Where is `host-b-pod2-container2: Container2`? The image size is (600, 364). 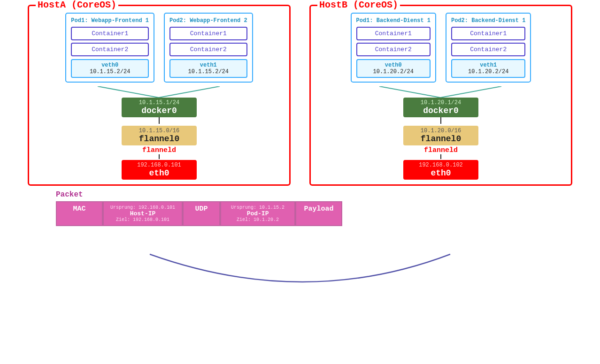 host-b-pod2-container2: Container2 is located at coordinates (488, 50).